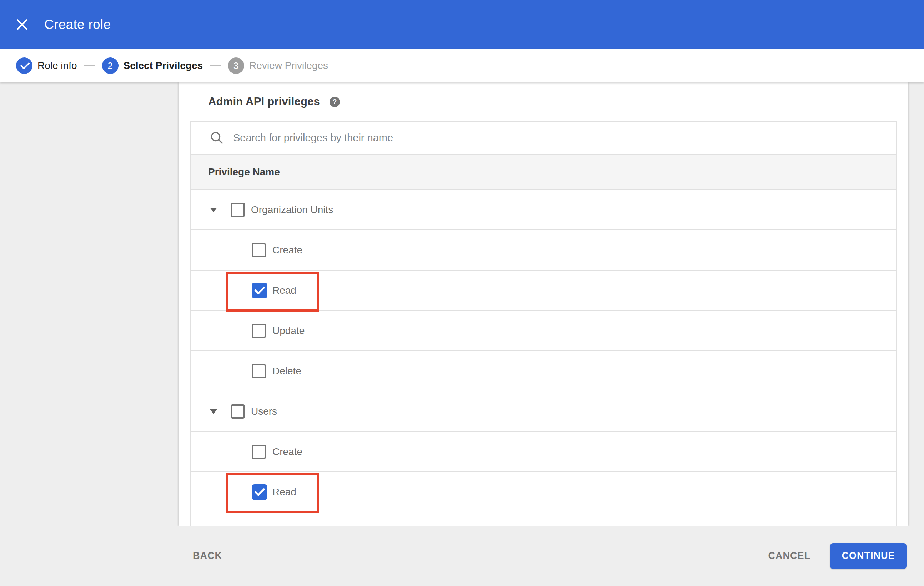 This screenshot has width=924, height=586. What do you see at coordinates (292, 210) in the screenshot?
I see `privilege-label: Organization Units` at bounding box center [292, 210].